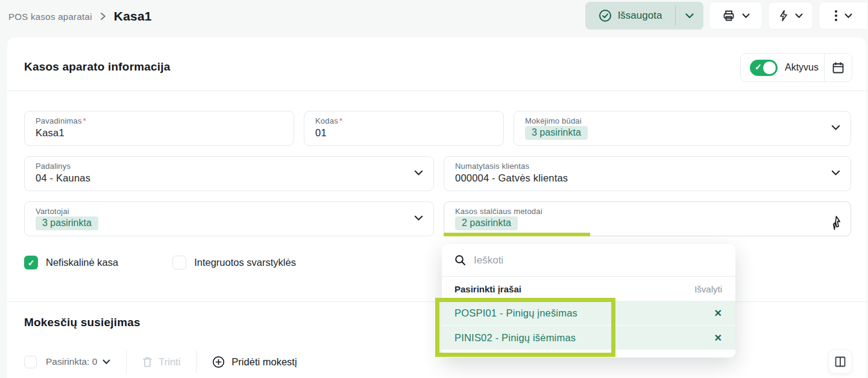 The image size is (868, 378). What do you see at coordinates (245, 263) in the screenshot?
I see `integrated-scales-label: Integruotos svarstyklės` at bounding box center [245, 263].